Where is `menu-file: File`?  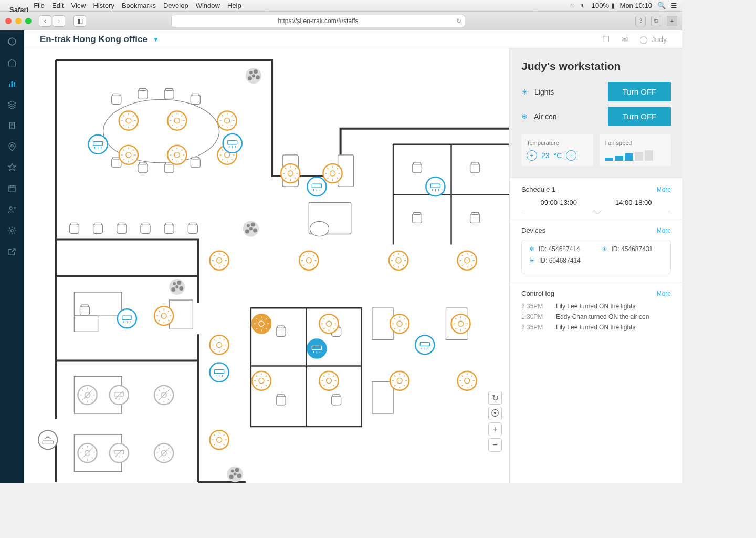
menu-file: File is located at coordinates (39, 5).